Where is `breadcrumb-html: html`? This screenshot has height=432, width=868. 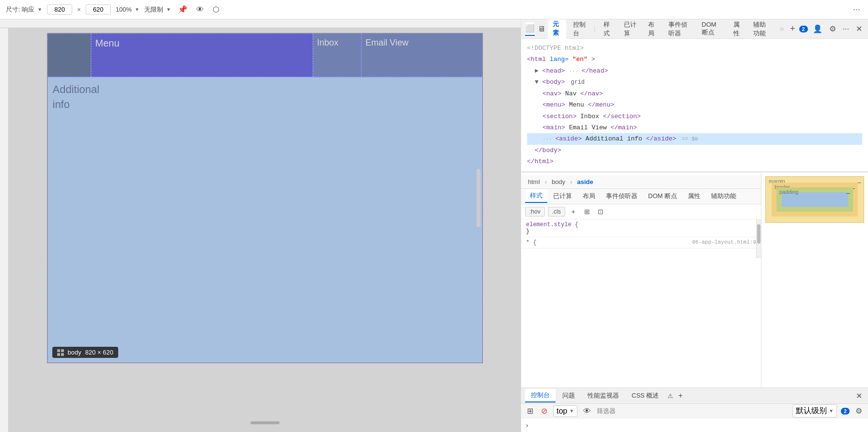 breadcrumb-html: html is located at coordinates (534, 182).